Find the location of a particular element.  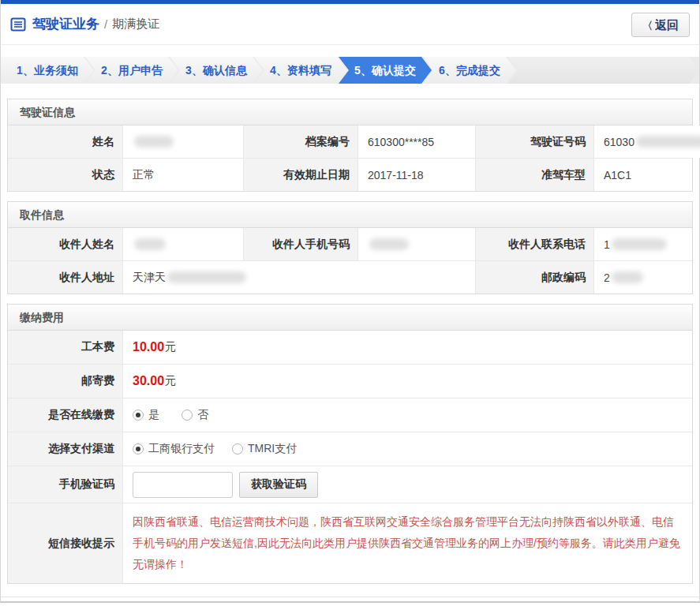

channel-tmri-option: TMRI支付 is located at coordinates (264, 449).